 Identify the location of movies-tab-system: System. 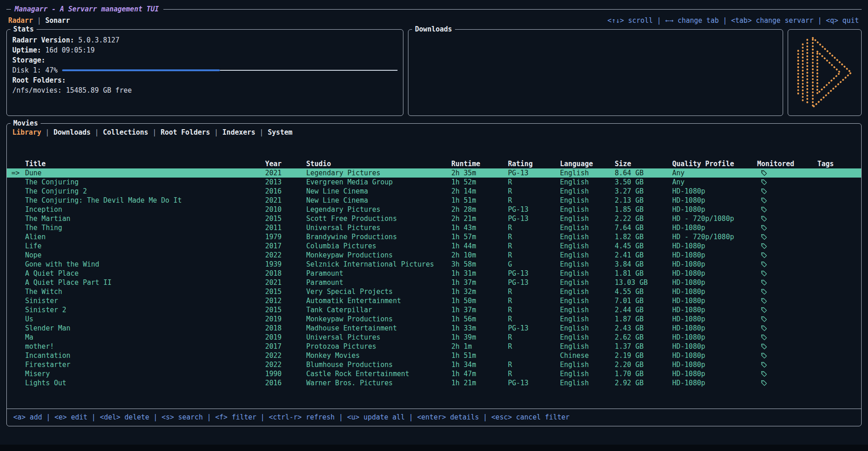
(280, 132).